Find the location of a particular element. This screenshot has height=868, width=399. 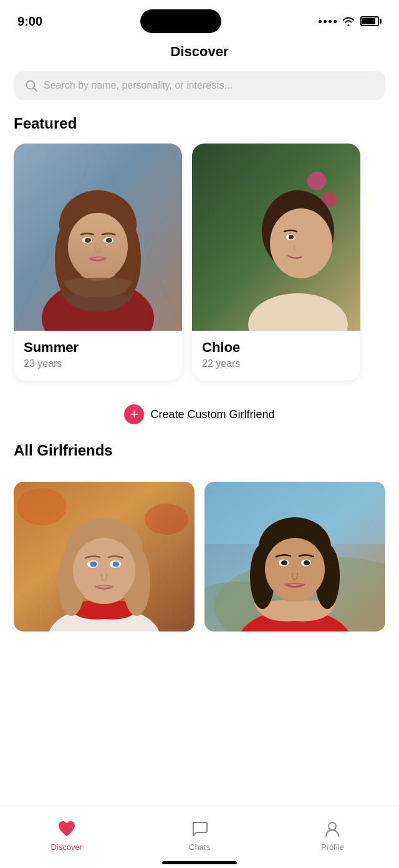

wifi-icon is located at coordinates (349, 21).